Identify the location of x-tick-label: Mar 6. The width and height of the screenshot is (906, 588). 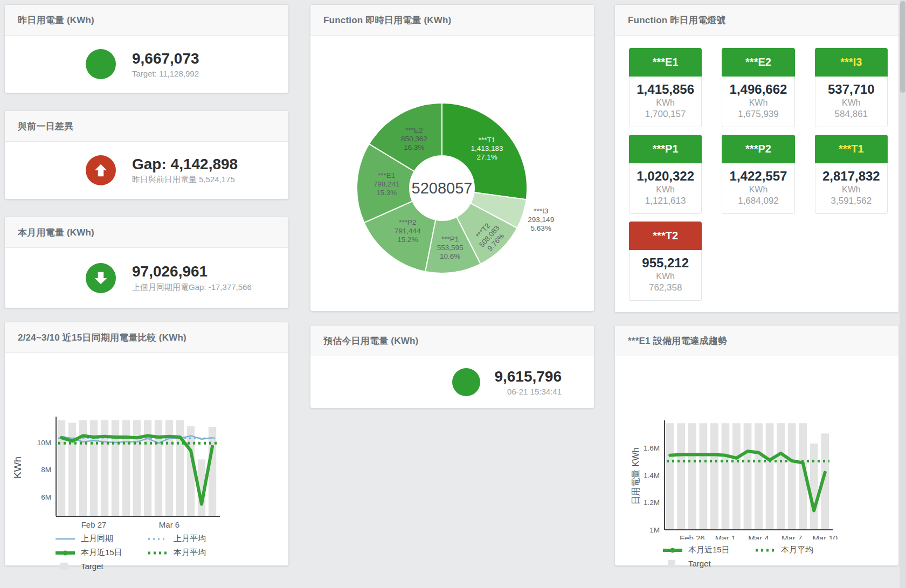
(169, 524).